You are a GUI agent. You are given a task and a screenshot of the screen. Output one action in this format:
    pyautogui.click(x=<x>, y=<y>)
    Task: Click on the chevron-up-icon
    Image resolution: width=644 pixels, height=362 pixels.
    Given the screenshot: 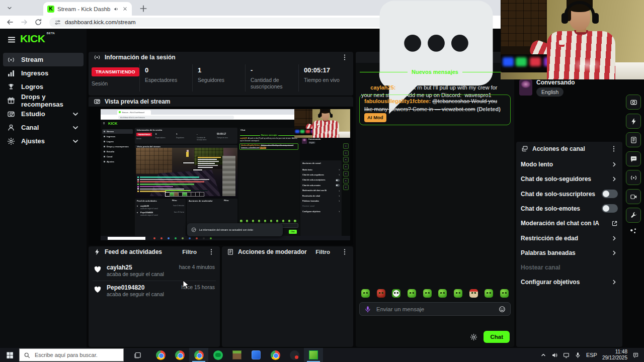 What is the action you would take?
    pyautogui.click(x=543, y=355)
    